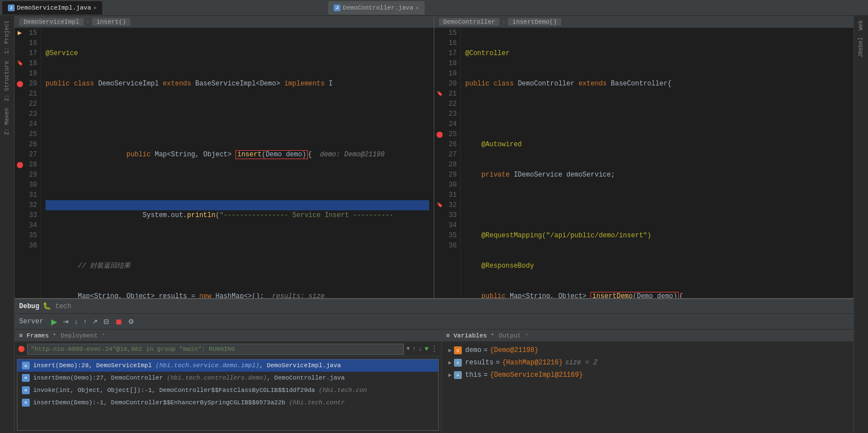 The image size is (868, 433). I want to click on run-cursor-btn: ↗, so click(95, 322).